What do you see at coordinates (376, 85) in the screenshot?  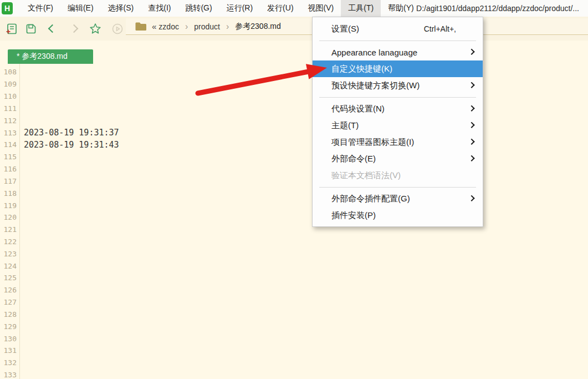 I see `menu-item-label: 预设快捷键方案切换(W)` at bounding box center [376, 85].